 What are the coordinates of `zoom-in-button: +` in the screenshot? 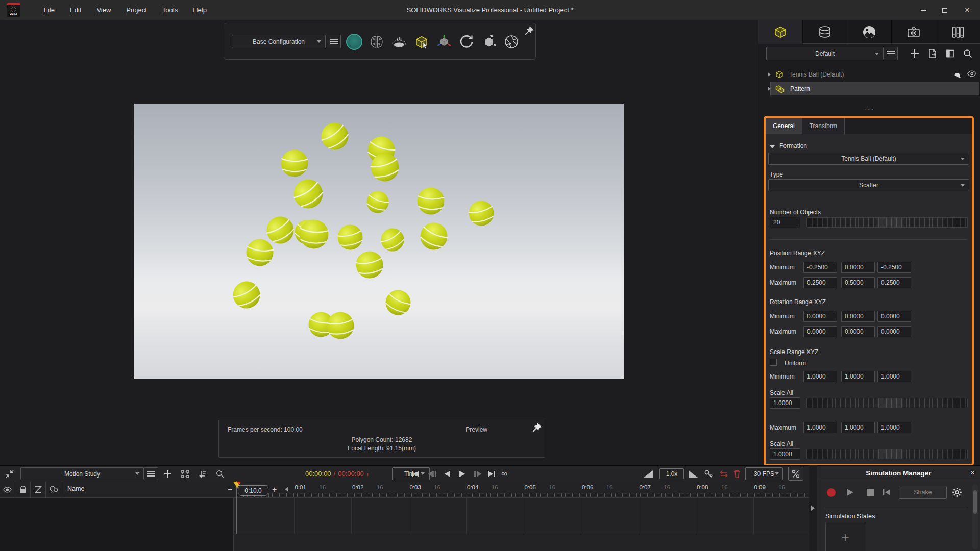 It's located at (275, 490).